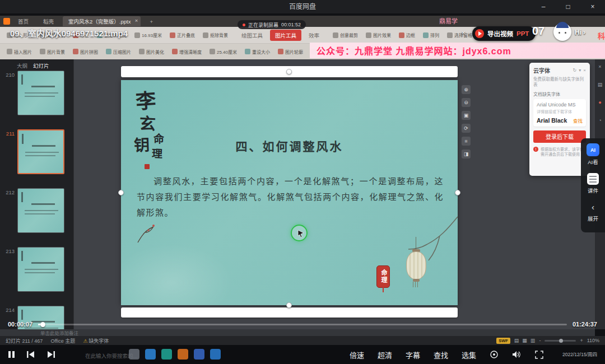 The image size is (605, 364). What do you see at coordinates (11, 354) in the screenshot?
I see `pause-button` at bounding box center [11, 354].